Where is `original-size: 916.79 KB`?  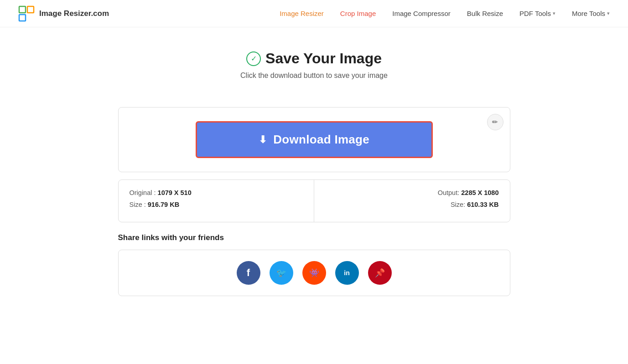
original-size: 916.79 KB is located at coordinates (163, 205).